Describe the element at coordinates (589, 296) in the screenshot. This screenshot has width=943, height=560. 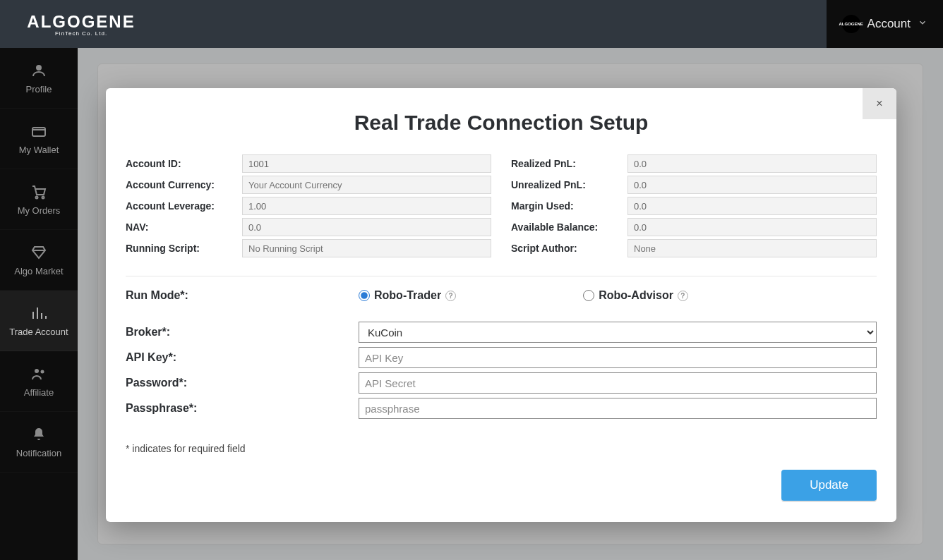
I see `radio-robo-advisor-input` at that location.